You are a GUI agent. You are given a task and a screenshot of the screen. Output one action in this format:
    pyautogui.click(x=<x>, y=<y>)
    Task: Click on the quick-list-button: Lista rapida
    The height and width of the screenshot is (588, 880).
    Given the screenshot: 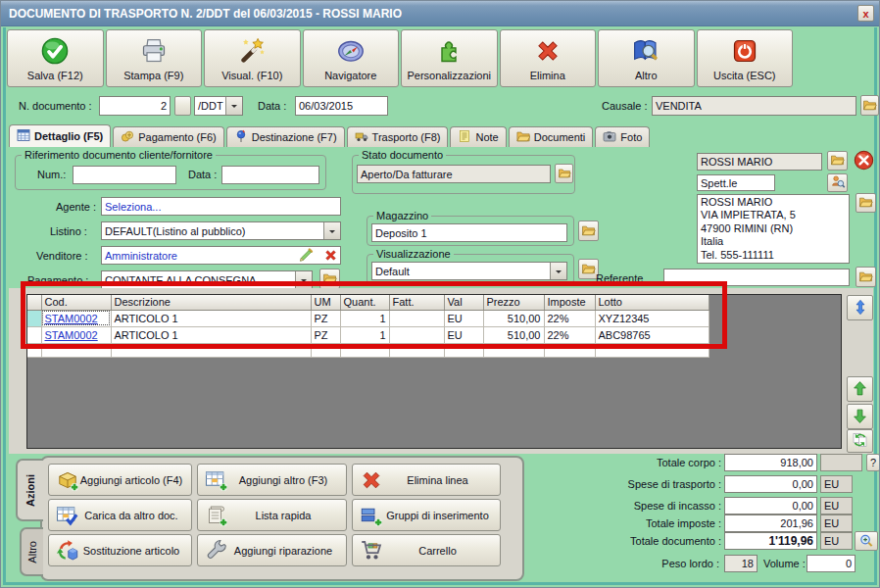 What is the action you would take?
    pyautogui.click(x=272, y=515)
    